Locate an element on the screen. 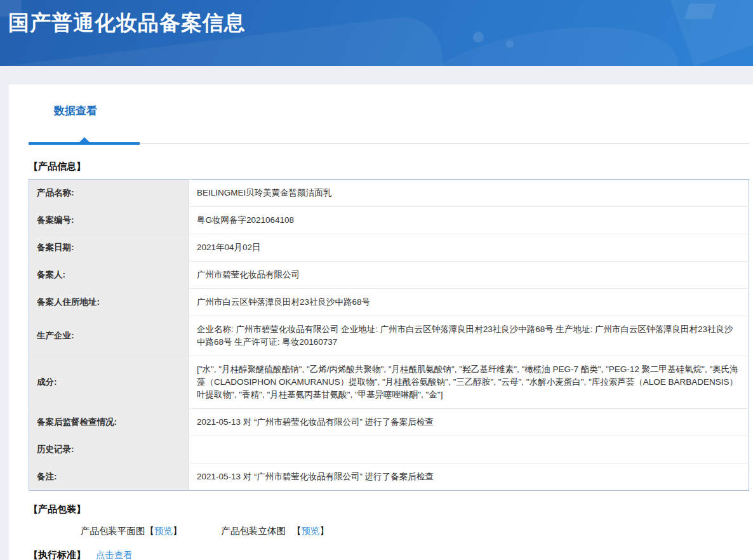 The height and width of the screenshot is (560, 753). row-label: 成分: is located at coordinates (109, 382).